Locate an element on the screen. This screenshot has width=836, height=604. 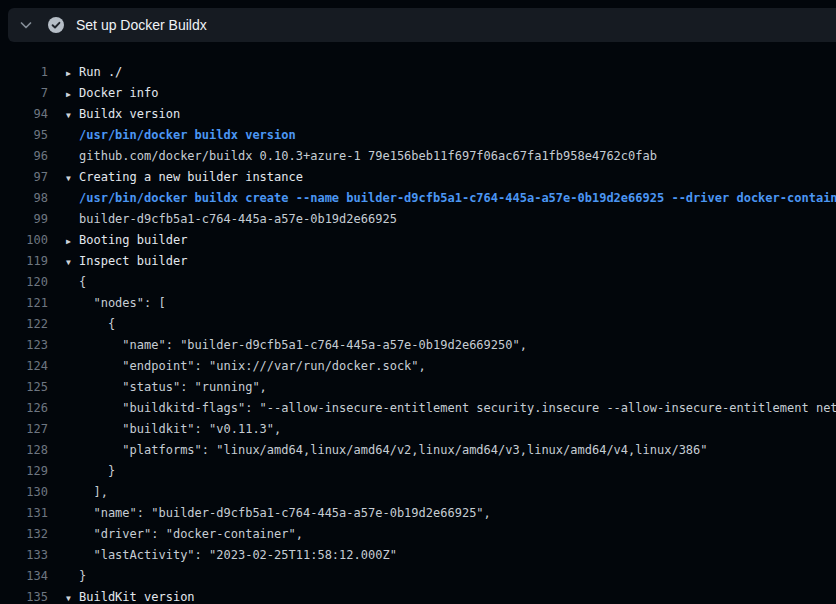
step-header: Set up Docker Buildx is located at coordinates (422, 25).